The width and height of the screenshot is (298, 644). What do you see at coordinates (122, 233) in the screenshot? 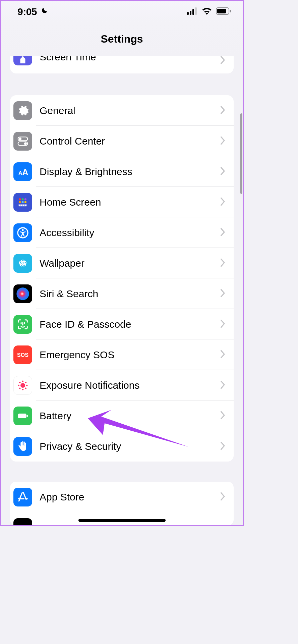
I see `settings-row-accessibility: Accessibility` at bounding box center [122, 233].